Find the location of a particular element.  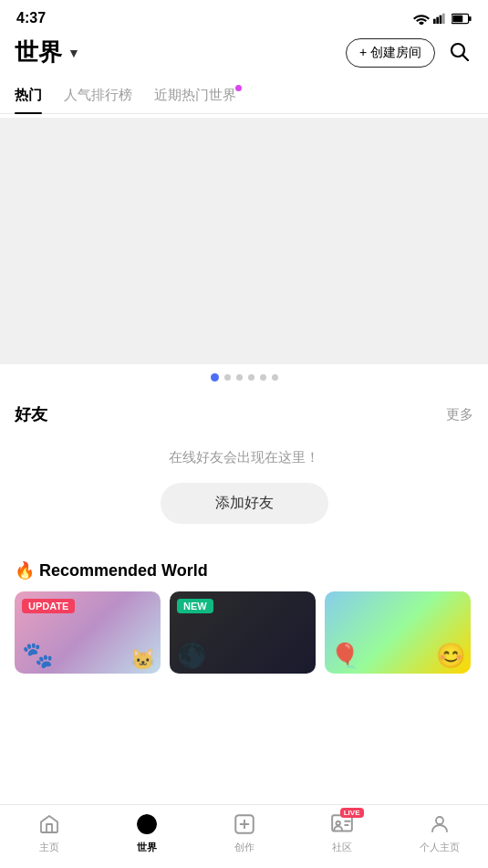

chevron-down-icon: ▼ is located at coordinates (74, 53).